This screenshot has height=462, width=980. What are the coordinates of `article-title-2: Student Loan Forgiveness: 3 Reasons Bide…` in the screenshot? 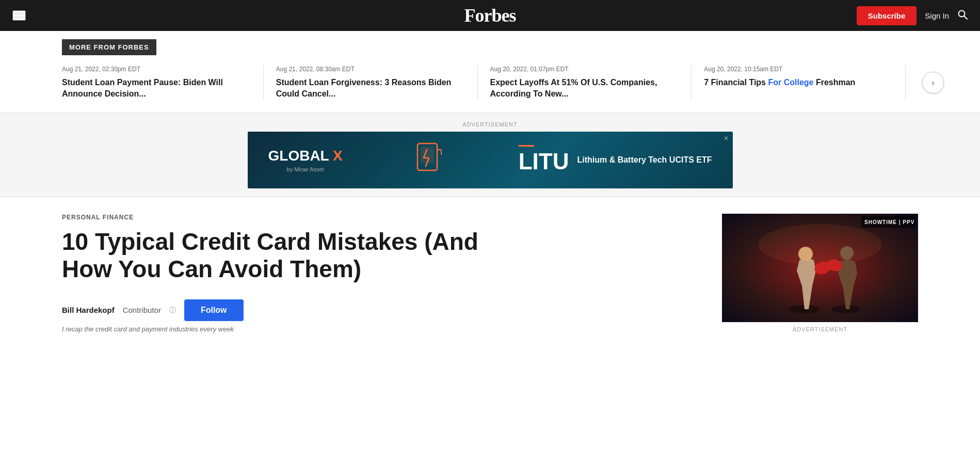 It's located at (371, 89).